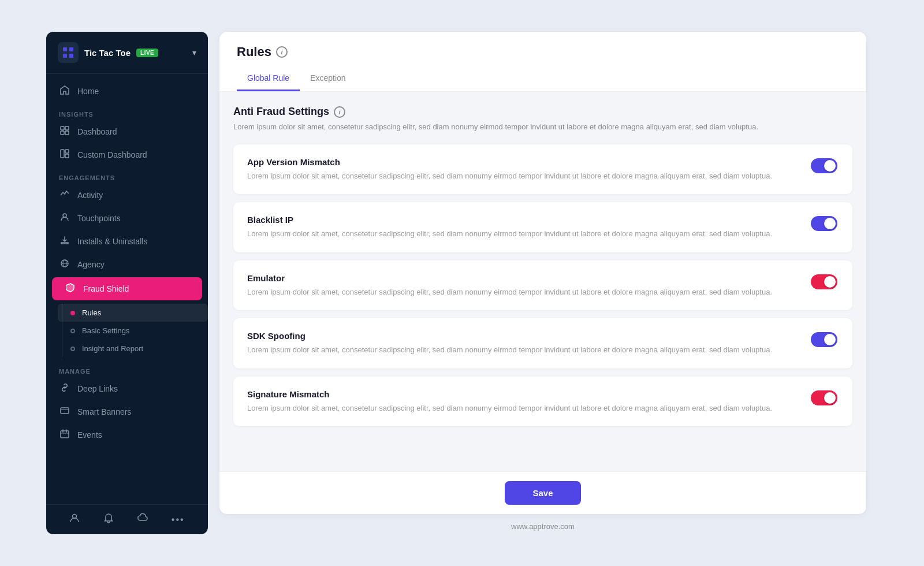  Describe the element at coordinates (127, 53) in the screenshot. I see `sidebar-header: Tic Tac Toe LIVE ▾` at that location.